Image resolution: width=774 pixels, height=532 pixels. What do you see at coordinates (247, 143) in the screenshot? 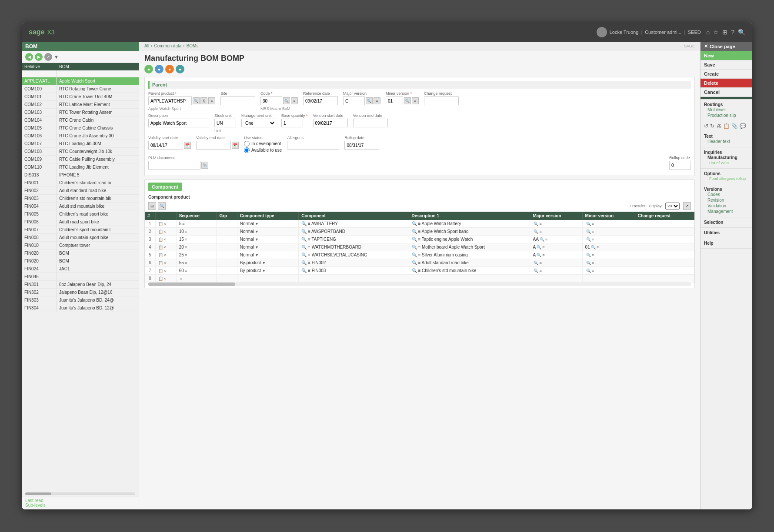
I see `radio-in-development` at bounding box center [247, 143].